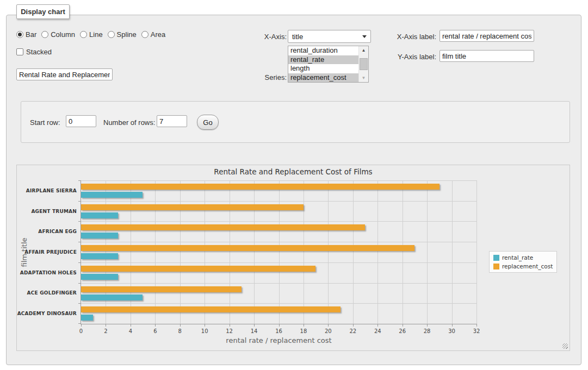 This screenshot has width=588, height=370. I want to click on go-button: Go, so click(208, 122).